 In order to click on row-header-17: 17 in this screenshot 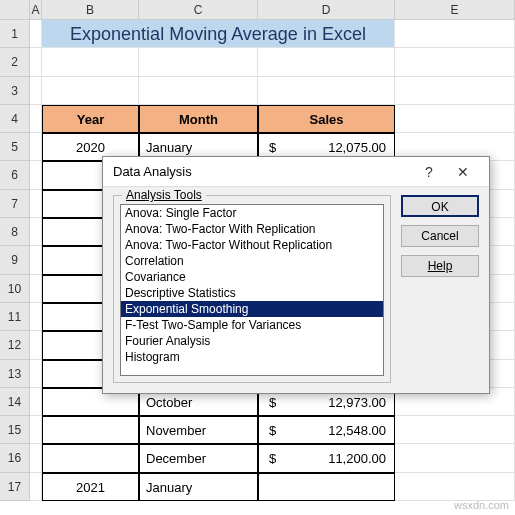, I will do `click(15, 487)`.